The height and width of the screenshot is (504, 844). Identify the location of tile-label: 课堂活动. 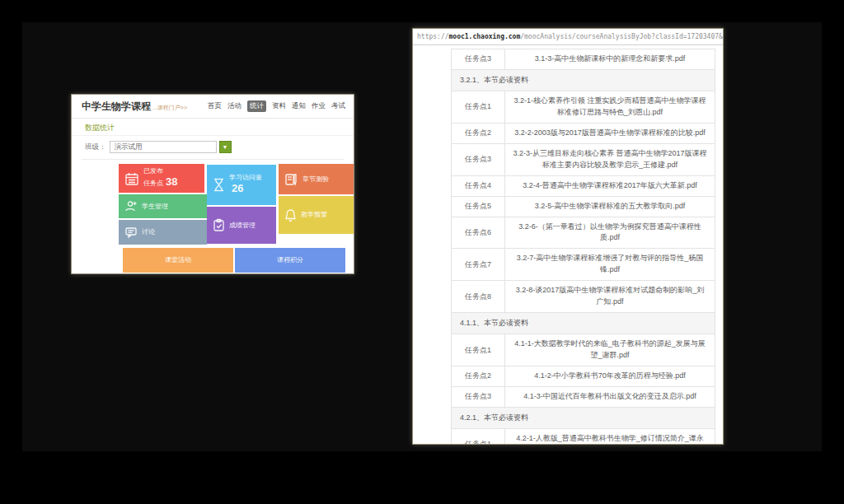
(178, 260).